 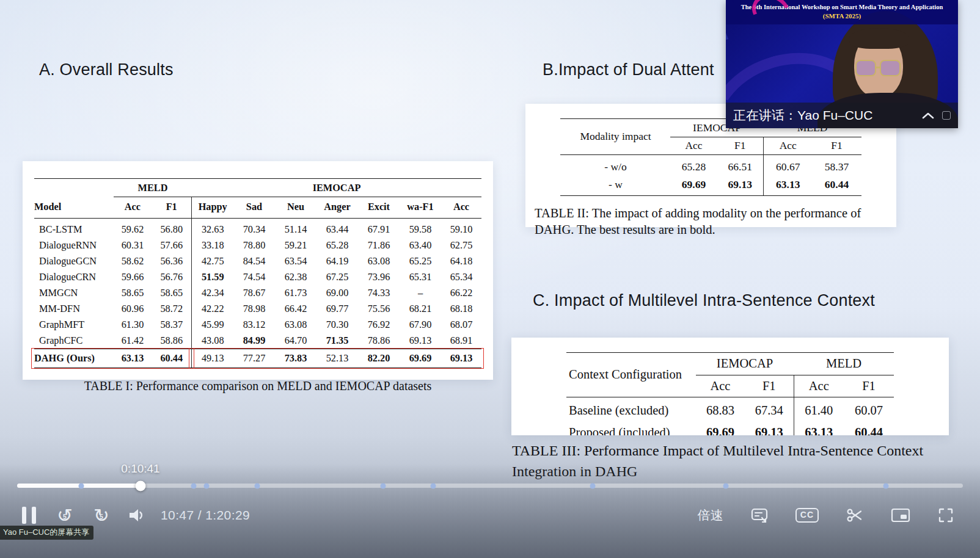 I want to click on panel-mini-icon, so click(x=946, y=115).